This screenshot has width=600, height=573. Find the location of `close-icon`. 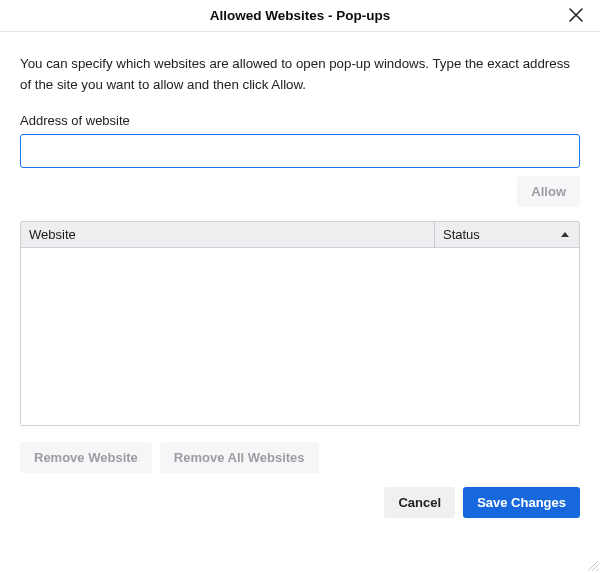

close-icon is located at coordinates (576, 16).